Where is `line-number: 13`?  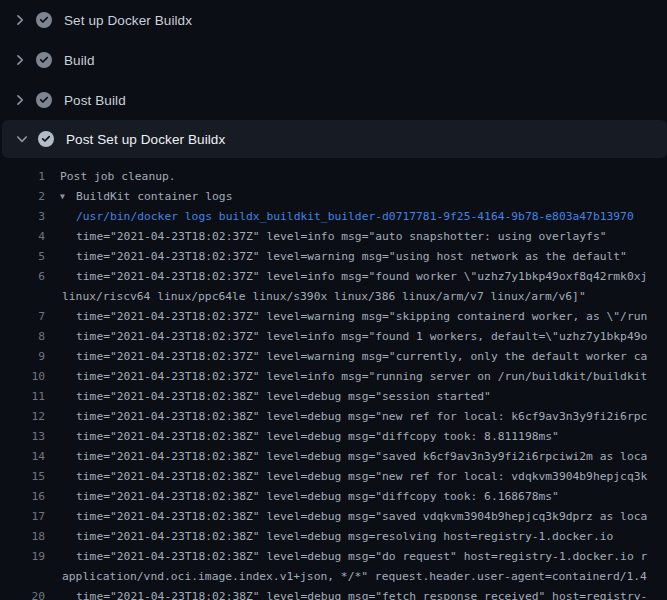 line-number: 13 is located at coordinates (22, 437).